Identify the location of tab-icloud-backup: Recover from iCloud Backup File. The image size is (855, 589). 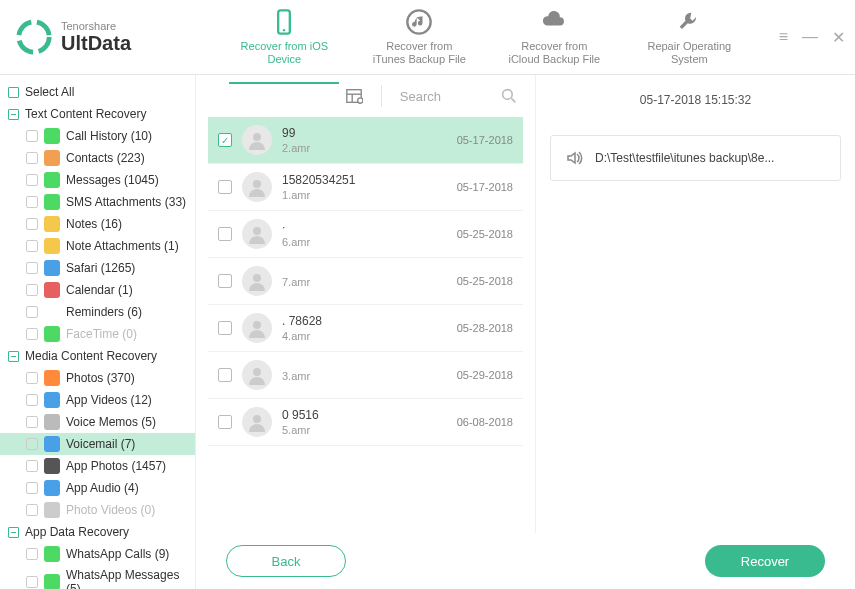
(554, 37).